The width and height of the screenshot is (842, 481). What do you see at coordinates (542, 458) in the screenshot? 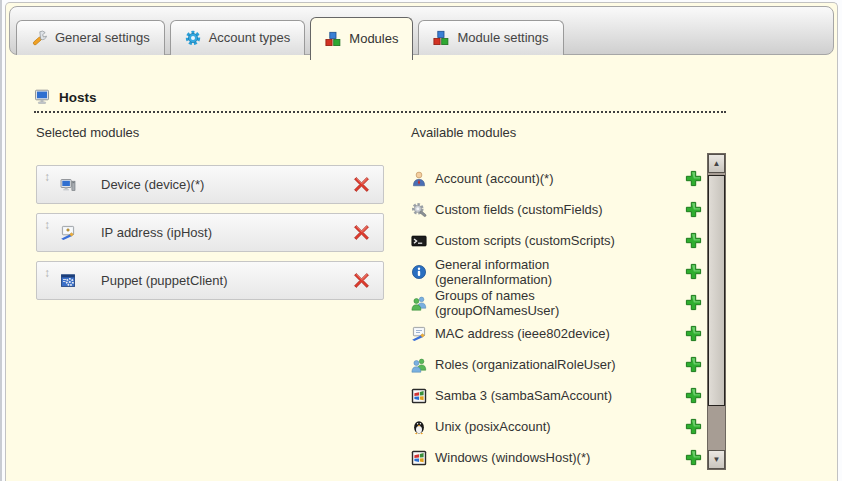
I see `module-label: Windows (windowsHost)(*)` at bounding box center [542, 458].